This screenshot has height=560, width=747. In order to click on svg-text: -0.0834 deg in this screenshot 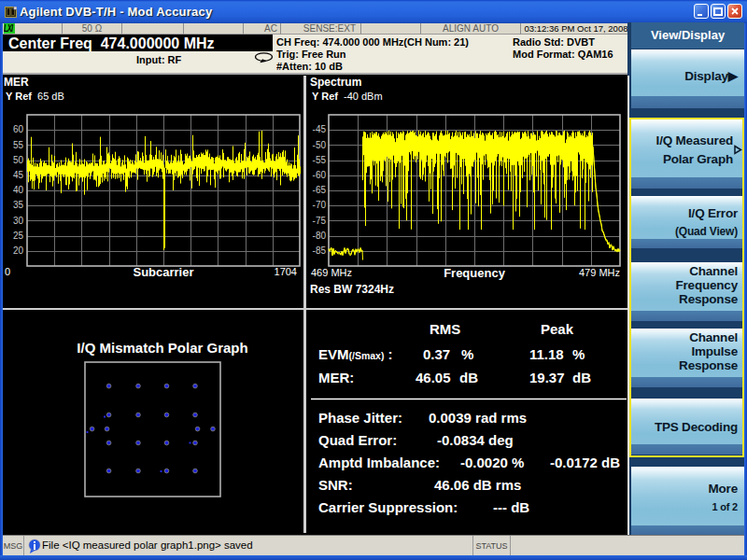, I will do `click(475, 441)`.